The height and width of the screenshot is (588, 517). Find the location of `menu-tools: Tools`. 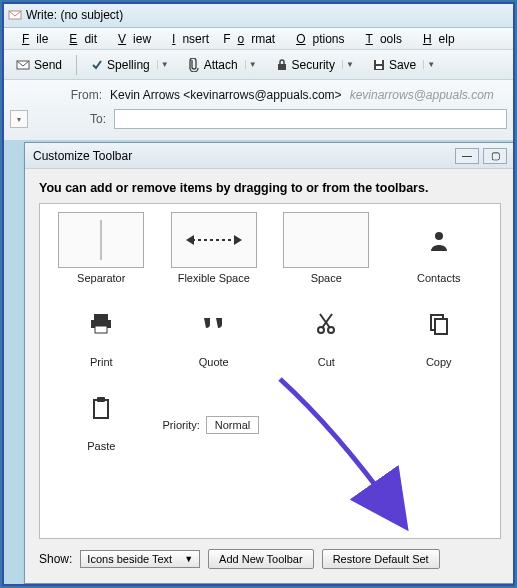

menu-tools: Tools is located at coordinates (380, 39).